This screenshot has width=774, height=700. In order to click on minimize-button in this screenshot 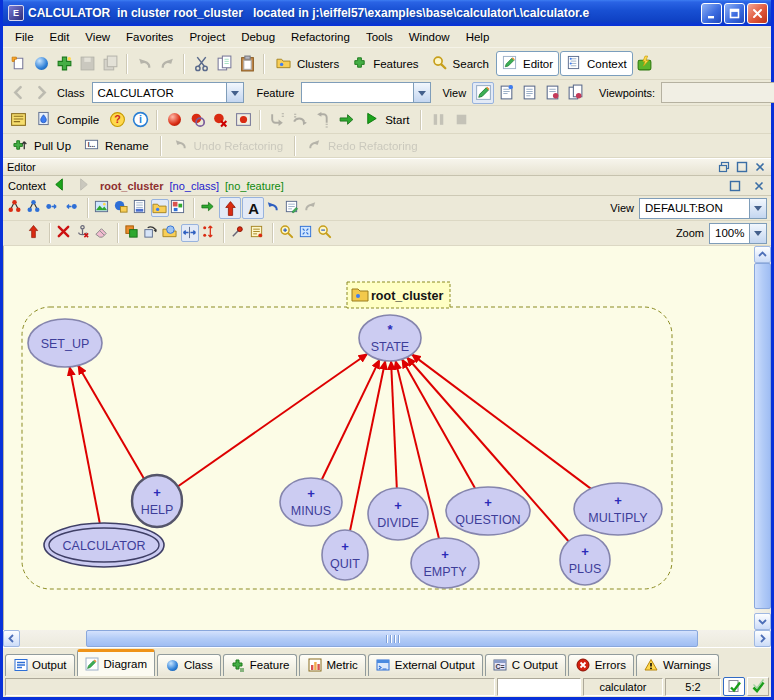, I will do `click(712, 14)`.